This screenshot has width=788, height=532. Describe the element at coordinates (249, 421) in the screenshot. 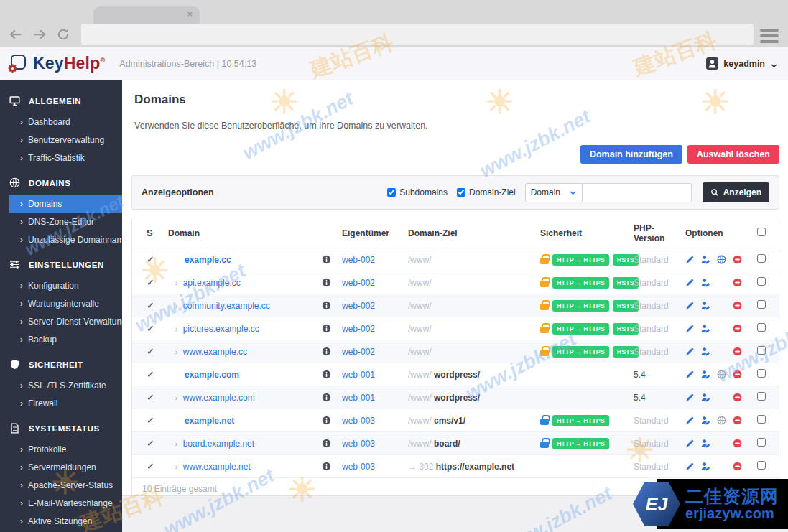

I see `domain-link: example.net` at that location.